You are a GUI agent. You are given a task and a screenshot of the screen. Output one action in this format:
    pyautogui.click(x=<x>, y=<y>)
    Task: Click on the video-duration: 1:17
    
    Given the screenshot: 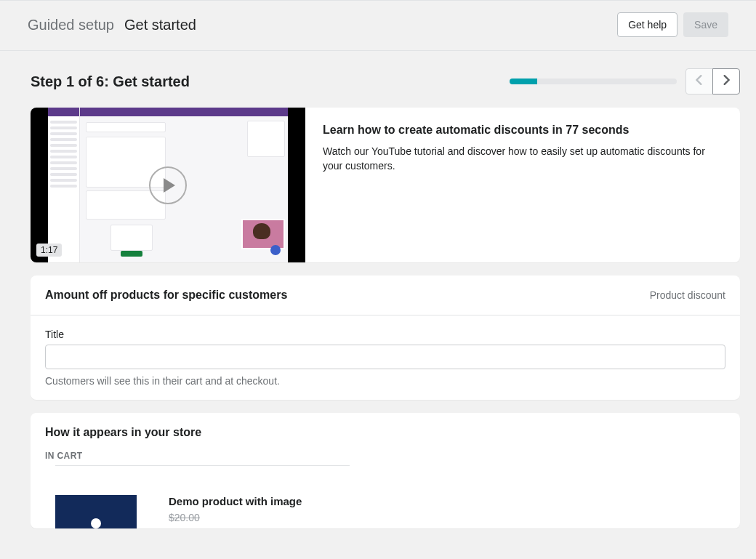 What is the action you would take?
    pyautogui.click(x=49, y=250)
    